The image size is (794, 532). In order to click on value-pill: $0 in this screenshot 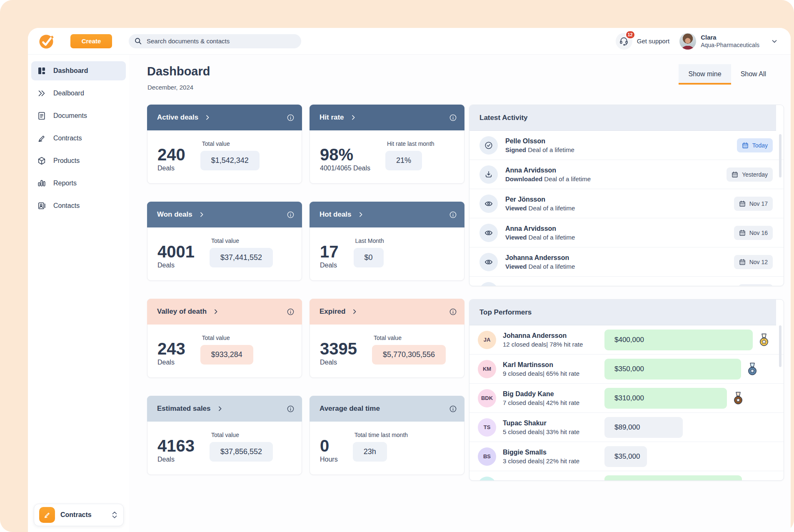, I will do `click(369, 257)`.